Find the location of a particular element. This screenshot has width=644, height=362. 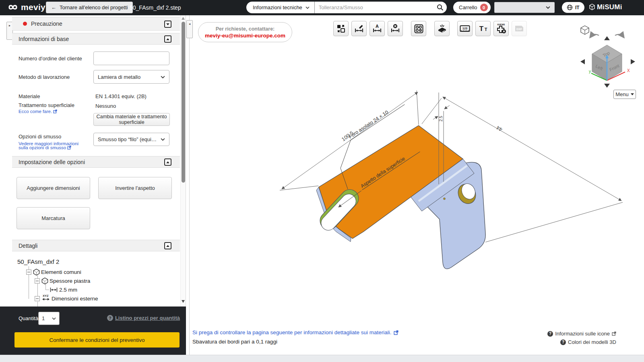

scrollbar-thumb is located at coordinates (184, 102).